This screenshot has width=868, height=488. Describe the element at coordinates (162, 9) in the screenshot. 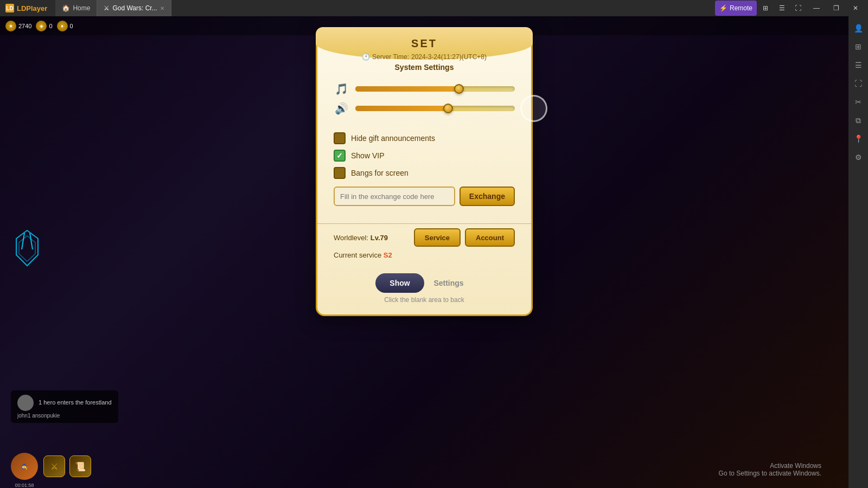

I see `tab-close-icon: ✕` at that location.